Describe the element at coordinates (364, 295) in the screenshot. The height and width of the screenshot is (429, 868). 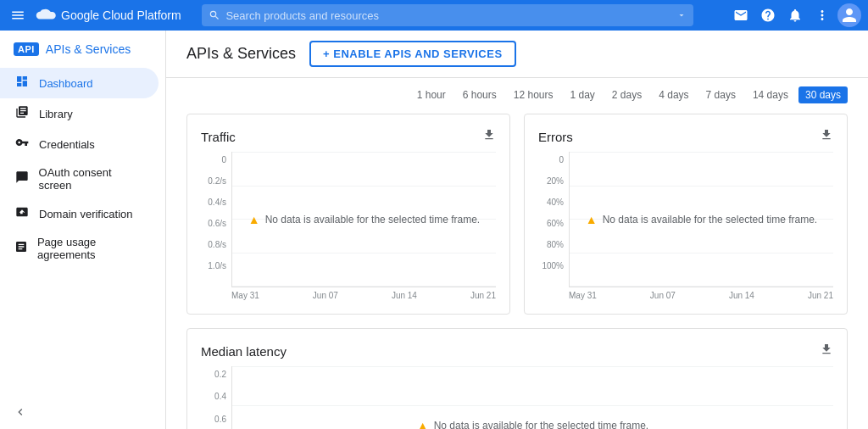
I see `traffic-x-axis: May 31Jun 07Jun 14Jun 21` at that location.